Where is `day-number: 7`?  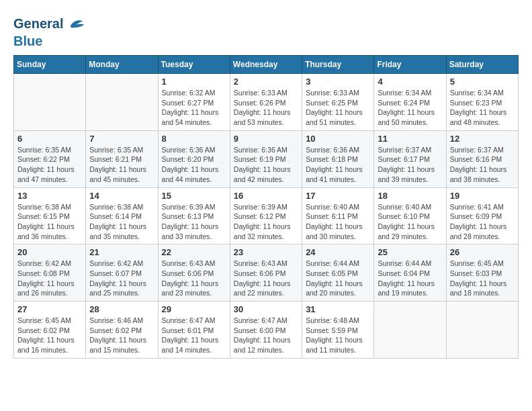
day-number: 7 is located at coordinates (122, 138).